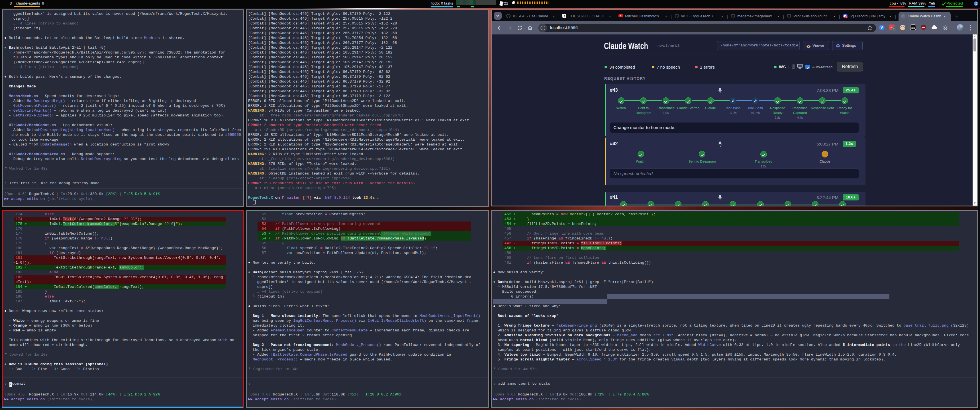  I want to click on svg-text: 2, so click(846, 17).